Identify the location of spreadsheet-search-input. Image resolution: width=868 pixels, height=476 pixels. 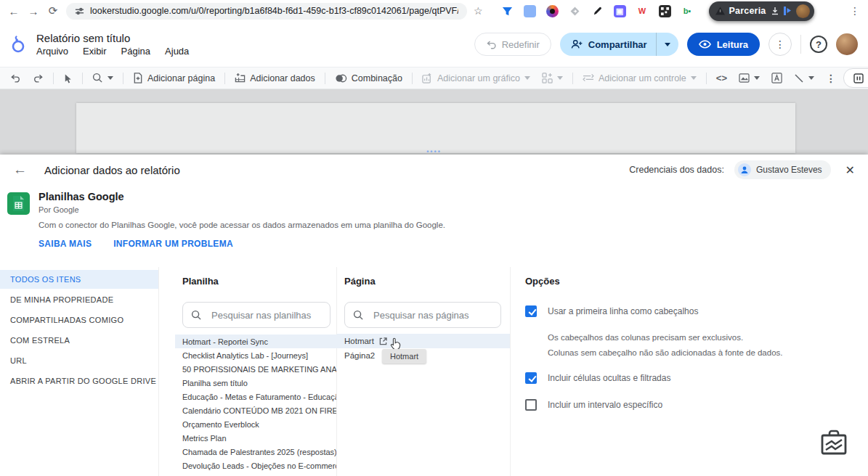
(266, 315).